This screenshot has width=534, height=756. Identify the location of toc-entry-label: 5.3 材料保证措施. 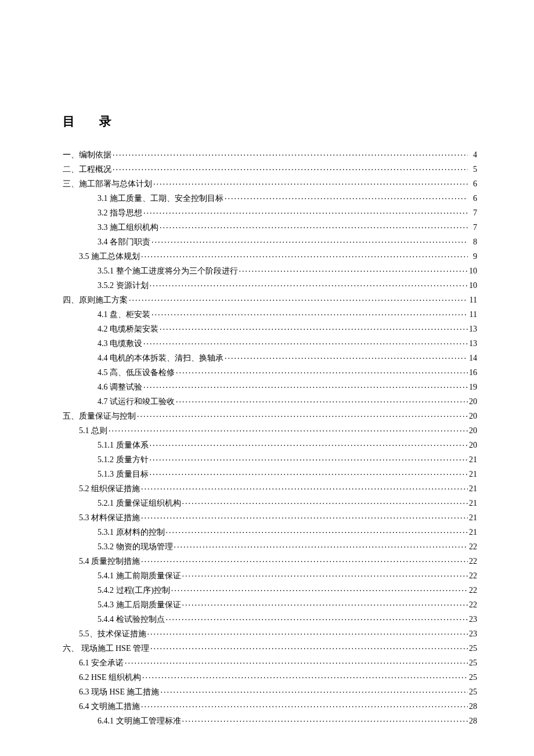
(109, 518).